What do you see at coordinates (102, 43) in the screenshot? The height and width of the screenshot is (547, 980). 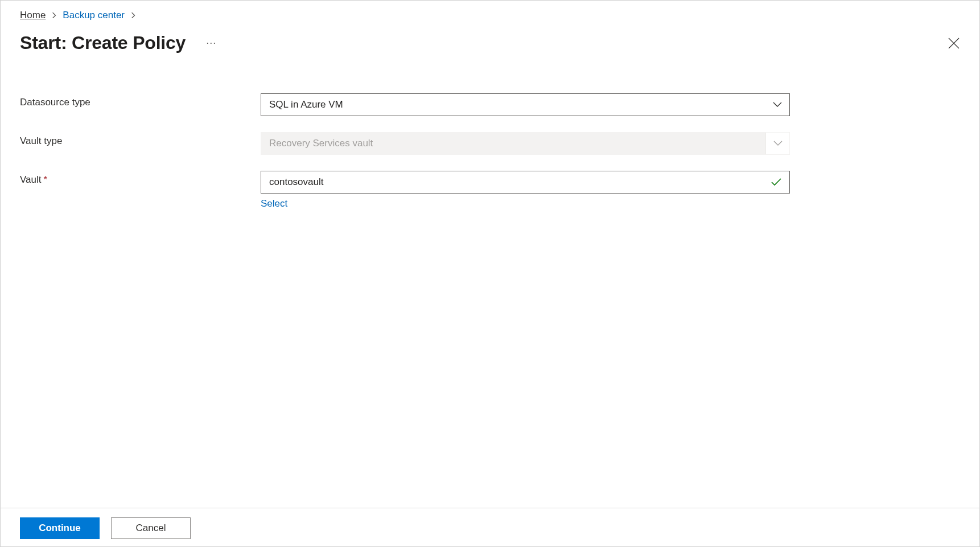 I see `page-title: Start: Create Policy` at bounding box center [102, 43].